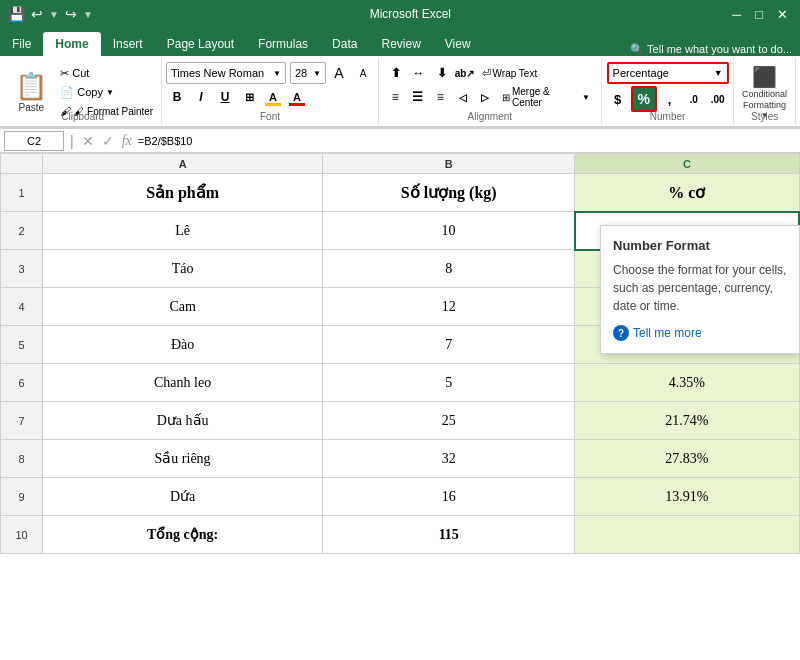 This screenshot has width=800, height=660. Describe the element at coordinates (396, 97) in the screenshot. I see `align-left-button: ≡` at that location.